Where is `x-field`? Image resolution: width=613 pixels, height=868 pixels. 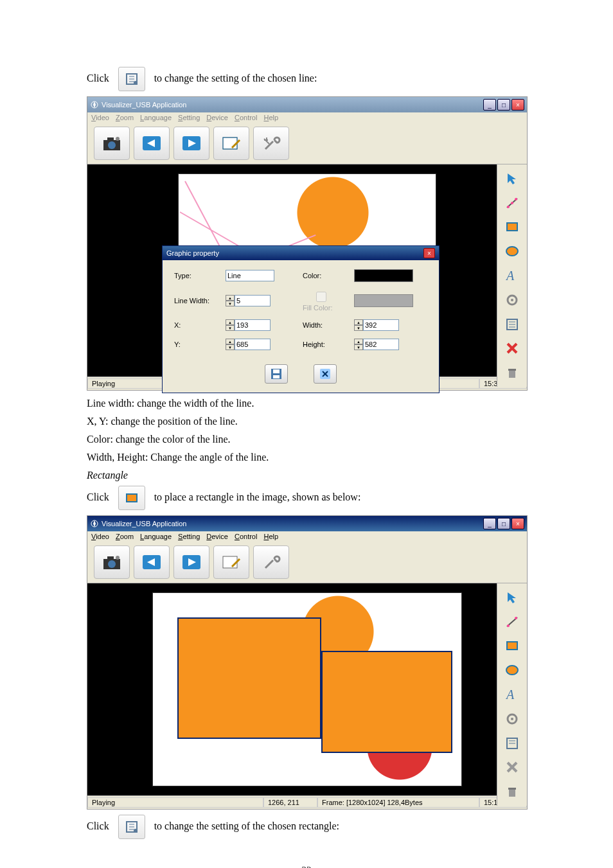
x-field is located at coordinates (253, 325).